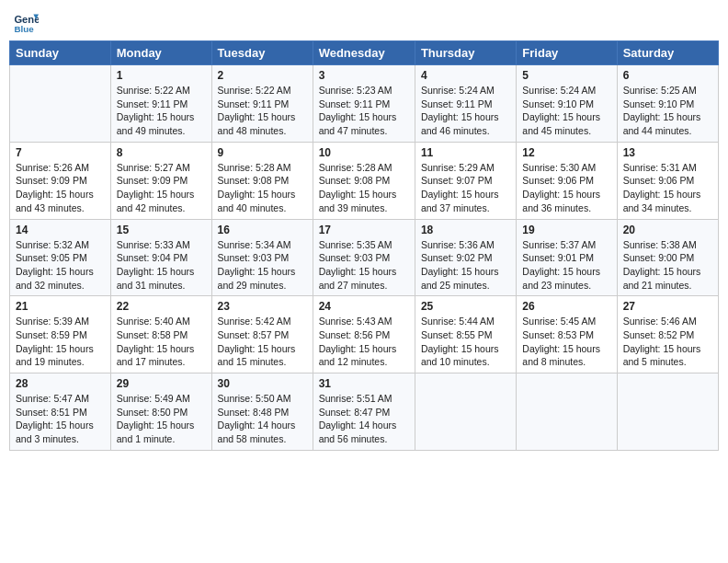 The image size is (728, 563). Describe the element at coordinates (162, 110) in the screenshot. I see `day-info: Sunrise: 5:22 AM Sunset: 9:11 PM Dayligh…` at that location.